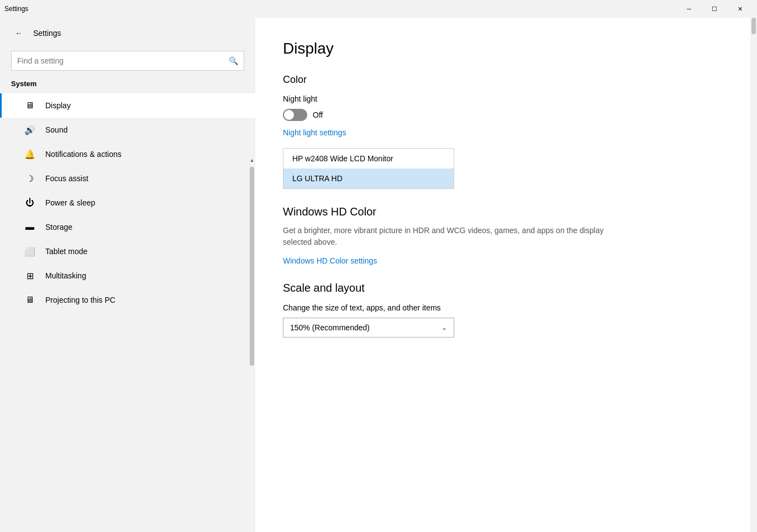 This screenshot has height=532, width=757. Describe the element at coordinates (252, 266) in the screenshot. I see `sidebar-scrollbar-thumb` at that location.